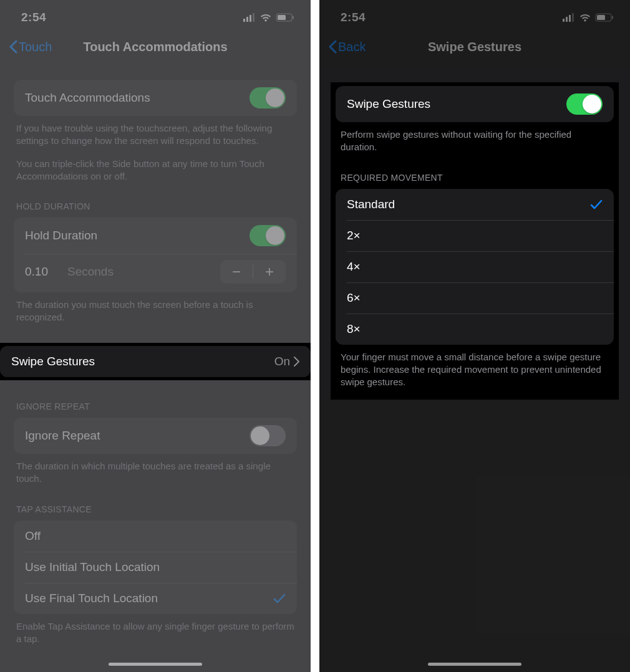 This screenshot has width=630, height=672. I want to click on section-header: TAP ASSISTANCE, so click(155, 503).